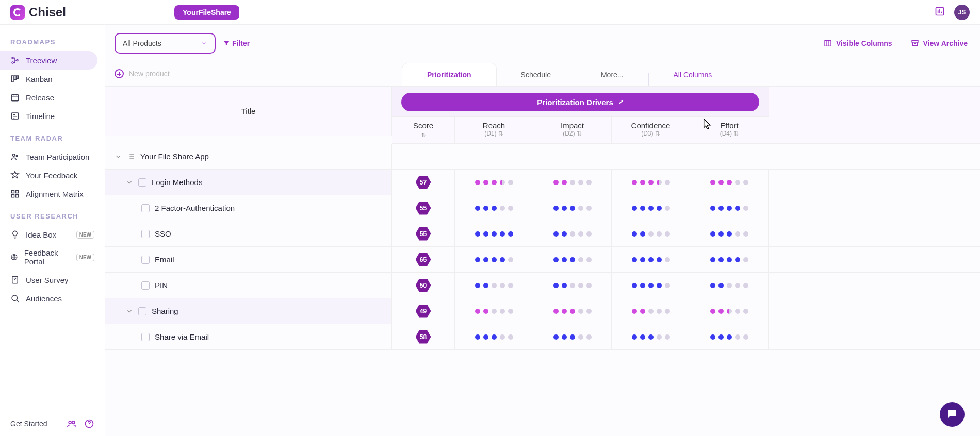 Image resolution: width=980 pixels, height=436 pixels. What do you see at coordinates (38, 12) in the screenshot?
I see `logo: Chisel` at bounding box center [38, 12].